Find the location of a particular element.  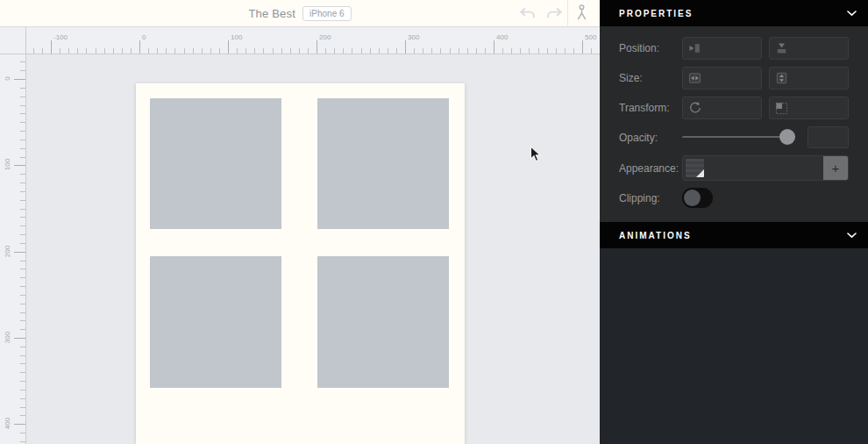

clipping-label: Clipping: is located at coordinates (640, 198).